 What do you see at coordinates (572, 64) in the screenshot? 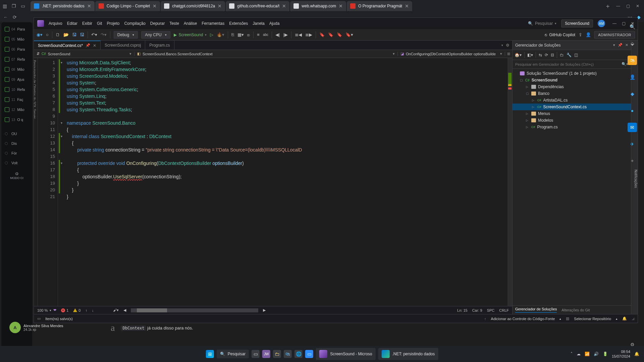
I see `solution-search: 🔍▾` at bounding box center [572, 64].